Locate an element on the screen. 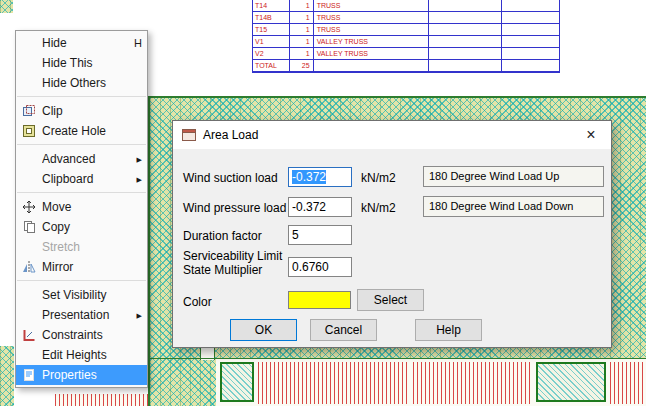  menu-item-constraints: Constraints is located at coordinates (82, 335).